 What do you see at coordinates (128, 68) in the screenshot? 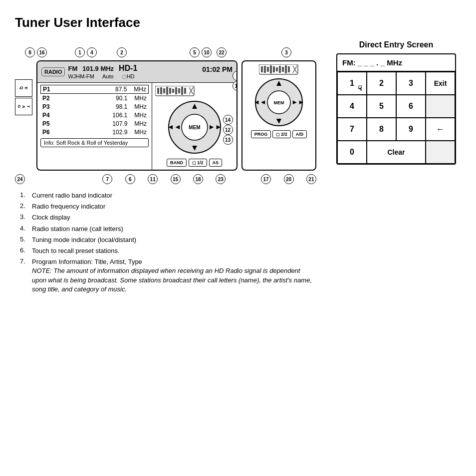
I see `hd-channel: HD-1` at bounding box center [128, 68].